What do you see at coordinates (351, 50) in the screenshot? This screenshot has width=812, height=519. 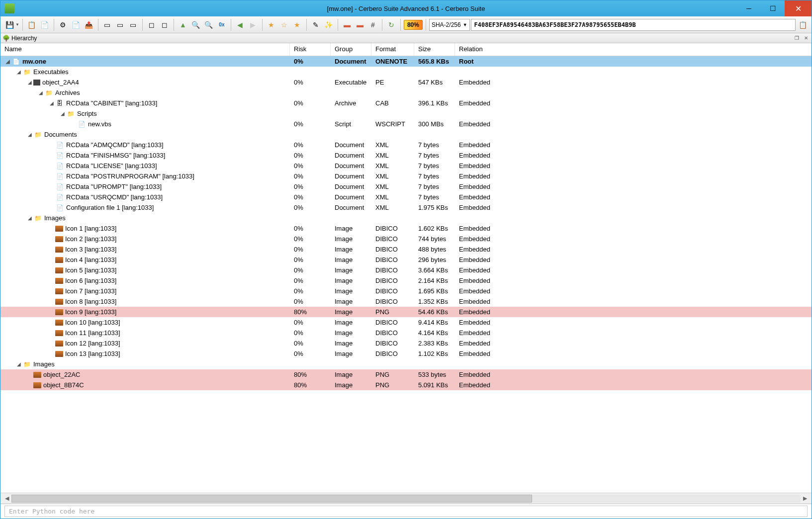 I see `column-group: Group` at bounding box center [351, 50].